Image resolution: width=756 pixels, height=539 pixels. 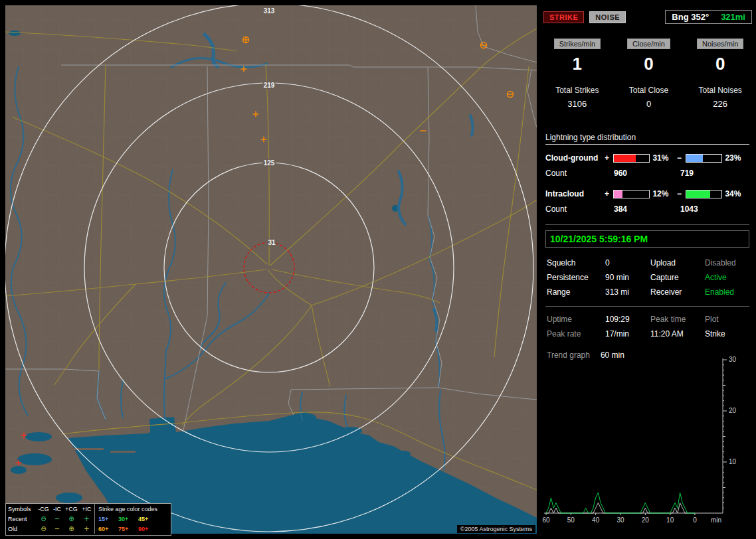 I want to click on rate-counters: Strikes/min 1 Close/min 0 Noises/min 0, so click(x=648, y=56).